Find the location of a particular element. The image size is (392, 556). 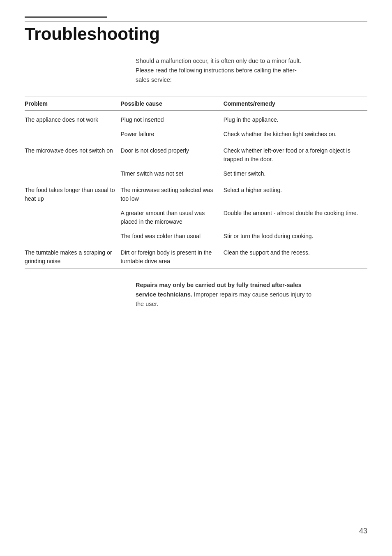

cell-problem: The turntable makes a scraping or grindi… is located at coordinates (73, 256).